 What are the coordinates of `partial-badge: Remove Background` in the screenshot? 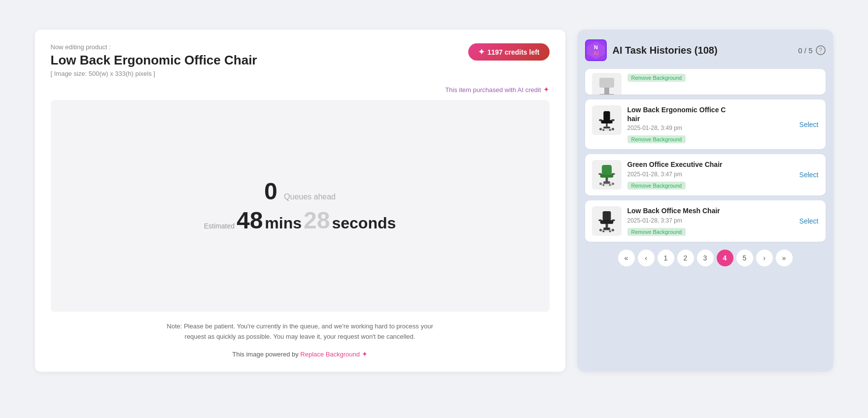 It's located at (657, 78).